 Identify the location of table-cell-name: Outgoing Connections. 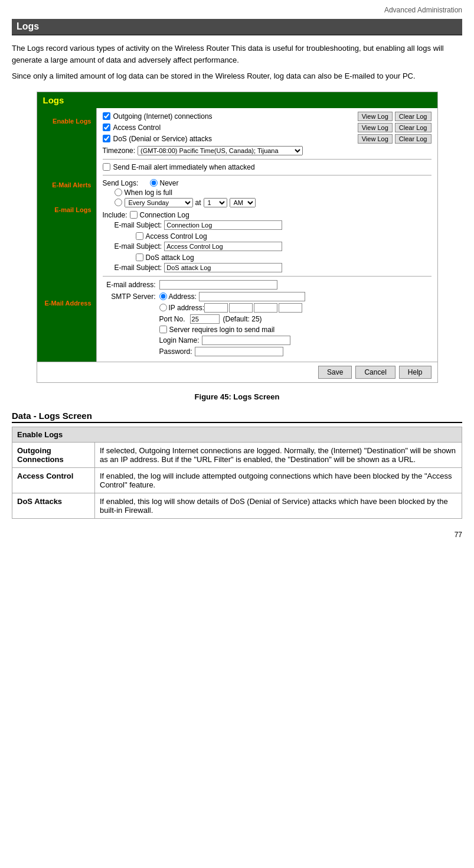
(54, 455).